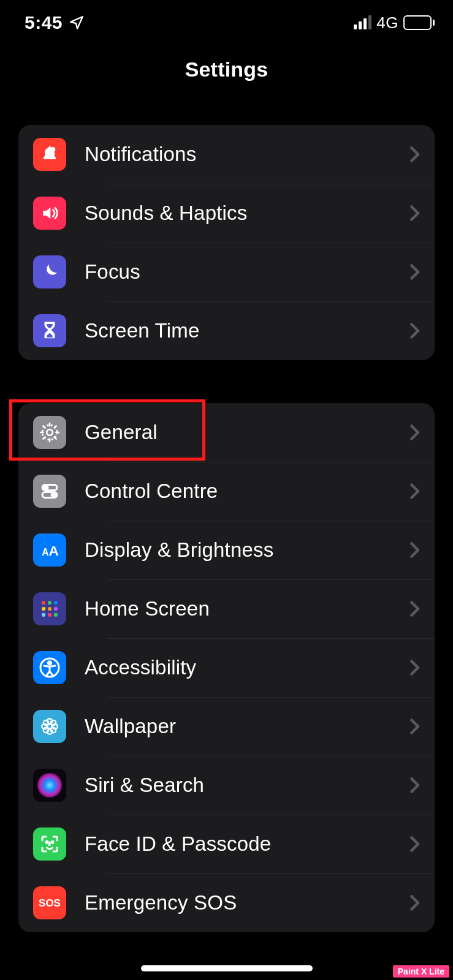 The height and width of the screenshot is (980, 453). What do you see at coordinates (50, 726) in the screenshot?
I see `flower-icon` at bounding box center [50, 726].